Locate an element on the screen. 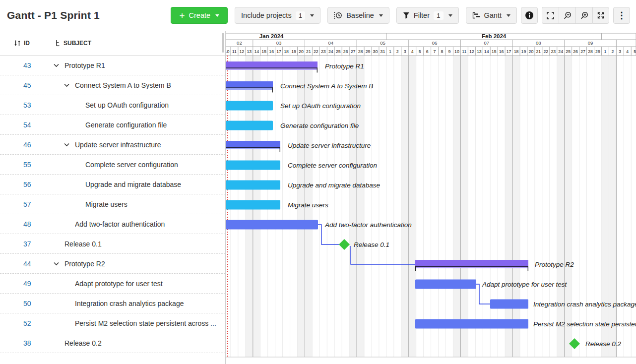 This screenshot has width=636, height=364. table-row: 37Release 0.1 is located at coordinates (113, 244).